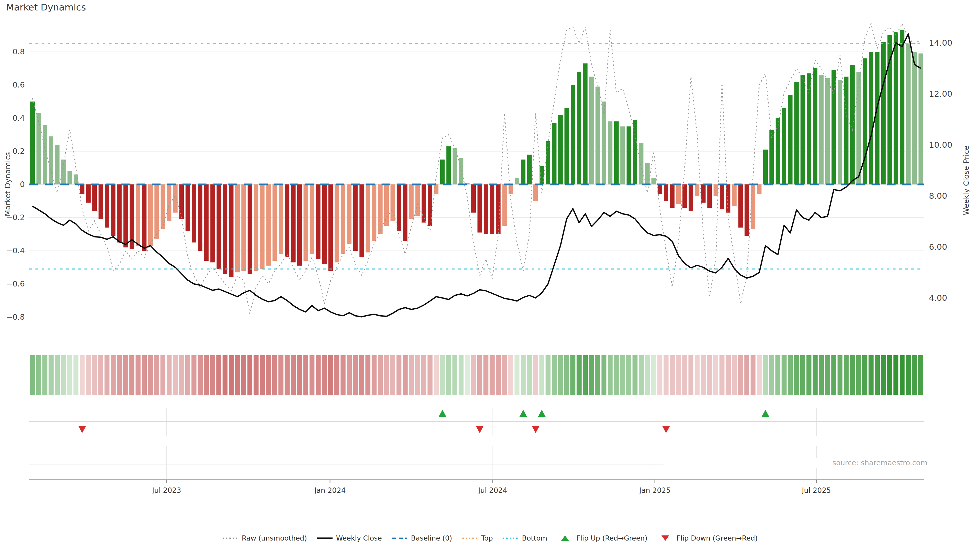 This screenshot has height=551, width=980. Describe the element at coordinates (46, 7) in the screenshot. I see `chart-title: Market Dynamics` at that location.